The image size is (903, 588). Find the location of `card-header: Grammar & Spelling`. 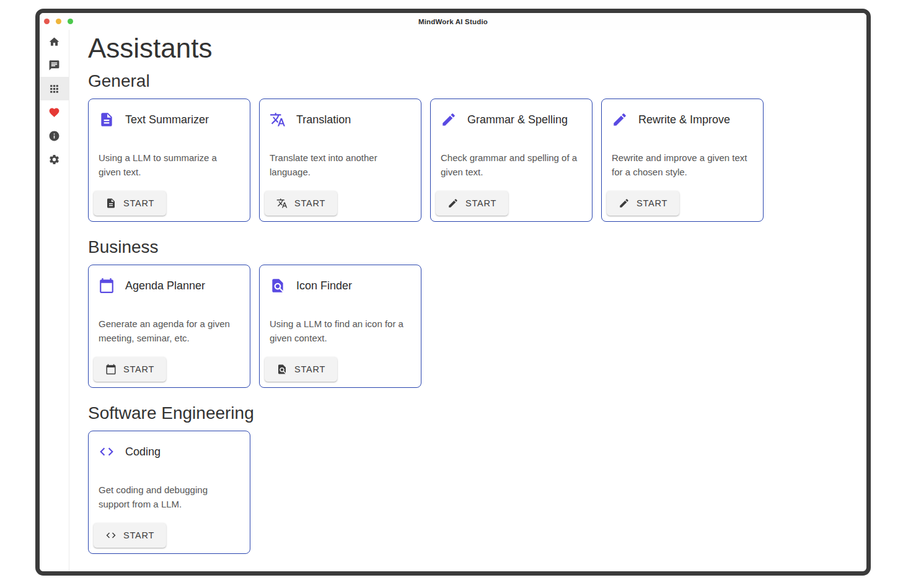

card-header: Grammar & Spelling is located at coordinates (511, 113).